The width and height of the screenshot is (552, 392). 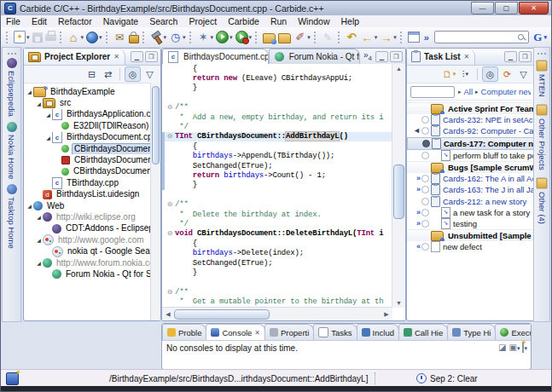 I want to click on task-row: ◄Cards-92: Computer - Calling -, so click(x=471, y=131).